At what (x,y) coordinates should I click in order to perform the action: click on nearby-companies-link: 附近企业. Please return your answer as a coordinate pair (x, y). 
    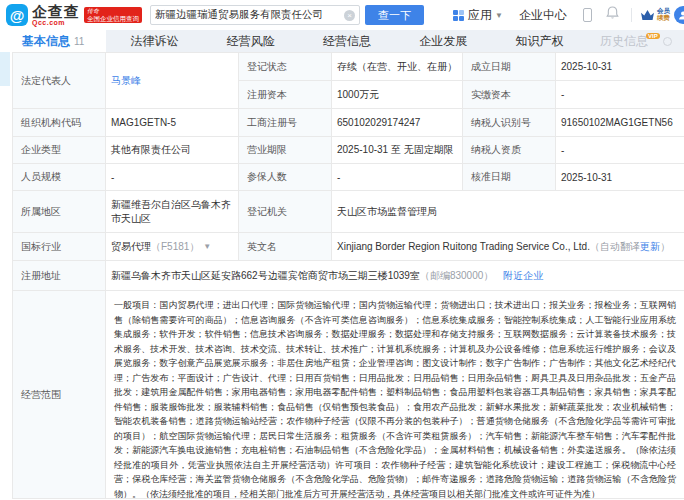
    Looking at the image, I should click on (523, 276).